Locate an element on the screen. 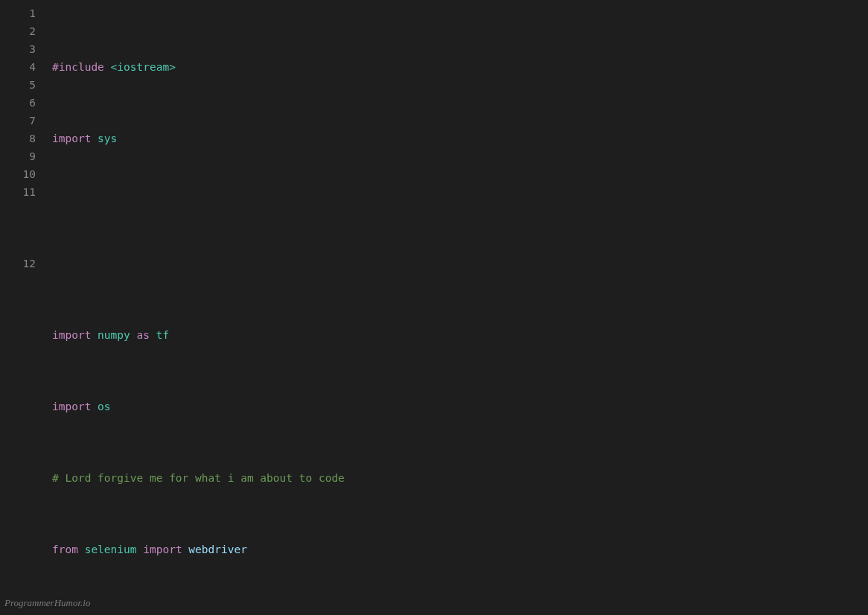 This screenshot has width=868, height=615. include-header: <iostream> is located at coordinates (143, 67).